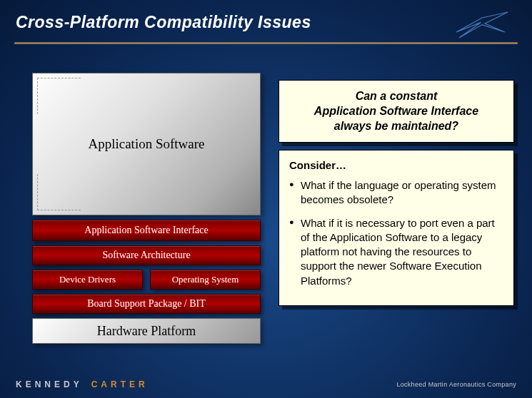 Image resolution: width=532 pixels, height=398 pixels. What do you see at coordinates (396, 111) in the screenshot?
I see `question-line2: Application Software Interface` at bounding box center [396, 111].